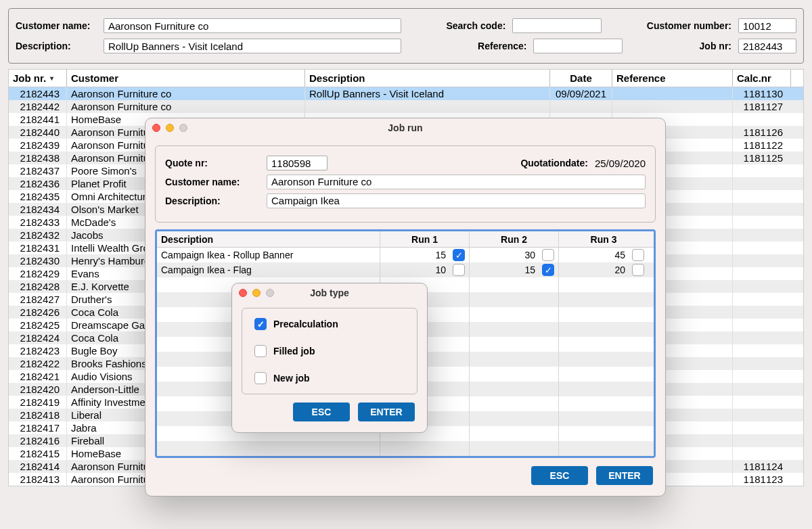 The height and width of the screenshot is (529, 812). Describe the element at coordinates (330, 324) in the screenshot. I see `option-precalculation: ✓ Precalculation` at that location.